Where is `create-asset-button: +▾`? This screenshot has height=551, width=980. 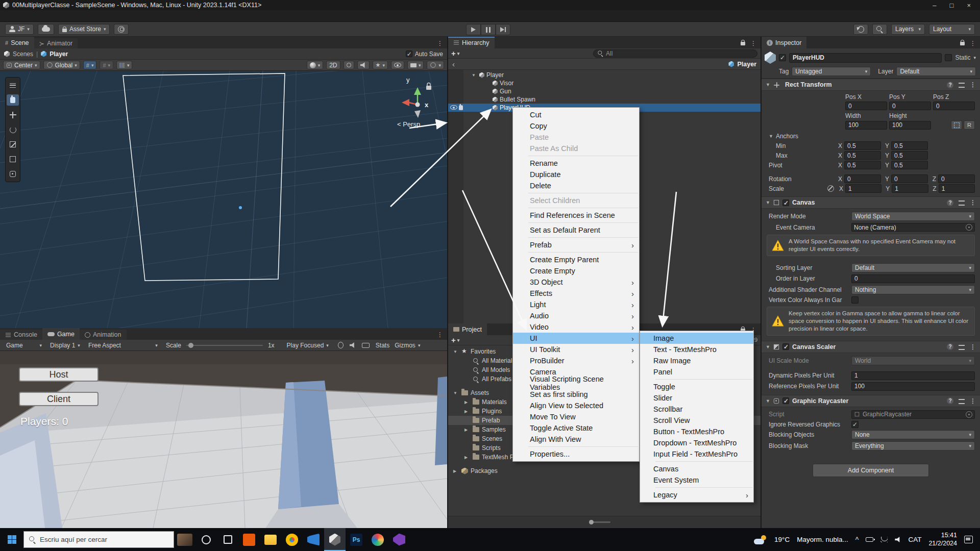
create-asset-button: +▾ is located at coordinates (455, 340).